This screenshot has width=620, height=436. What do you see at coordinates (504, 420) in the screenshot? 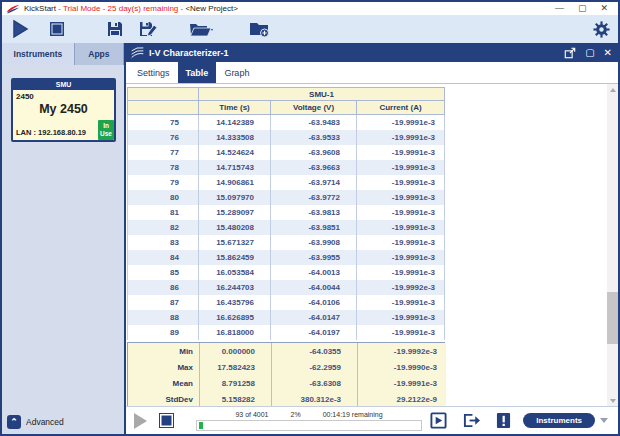
I see `error-log-button` at bounding box center [504, 420].